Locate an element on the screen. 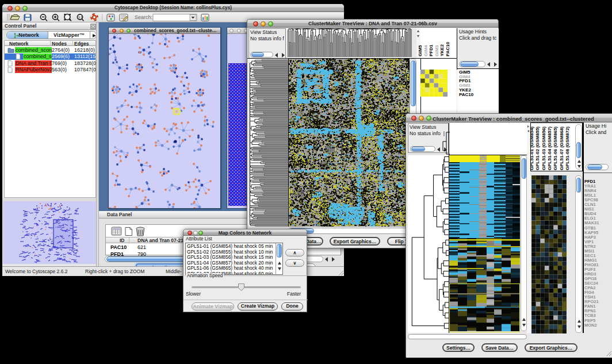 This screenshot has height=364, width=612. svg-text: Search: is located at coordinates (144, 17).